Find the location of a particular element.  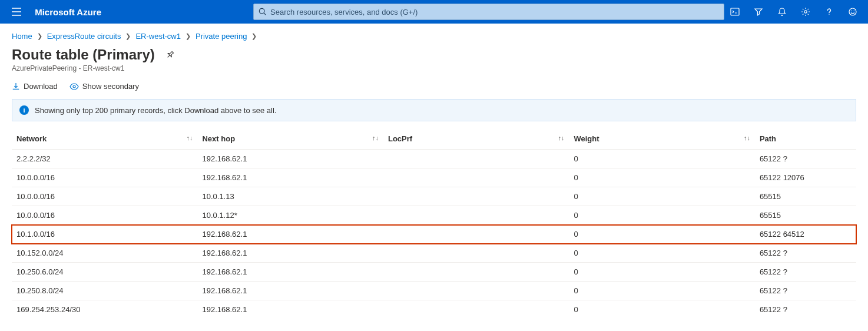

cell-next-hop: 10.0.1.13 is located at coordinates (290, 197).